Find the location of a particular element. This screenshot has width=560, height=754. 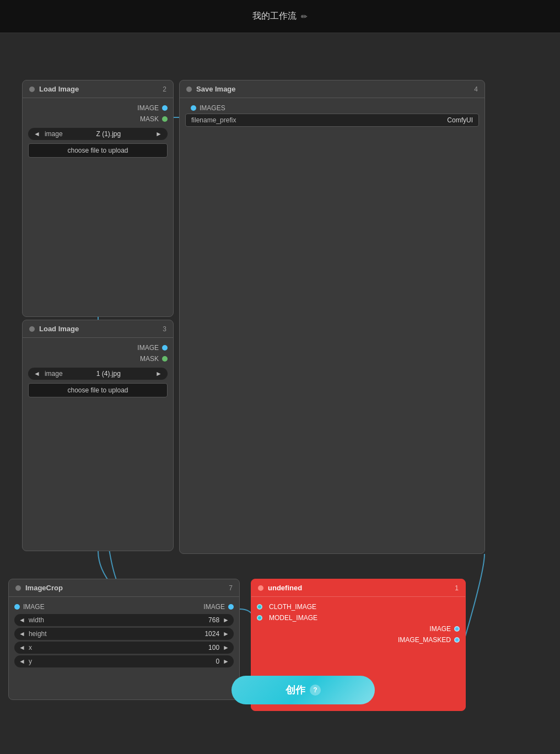

node-title: Load Image is located at coordinates (59, 89).